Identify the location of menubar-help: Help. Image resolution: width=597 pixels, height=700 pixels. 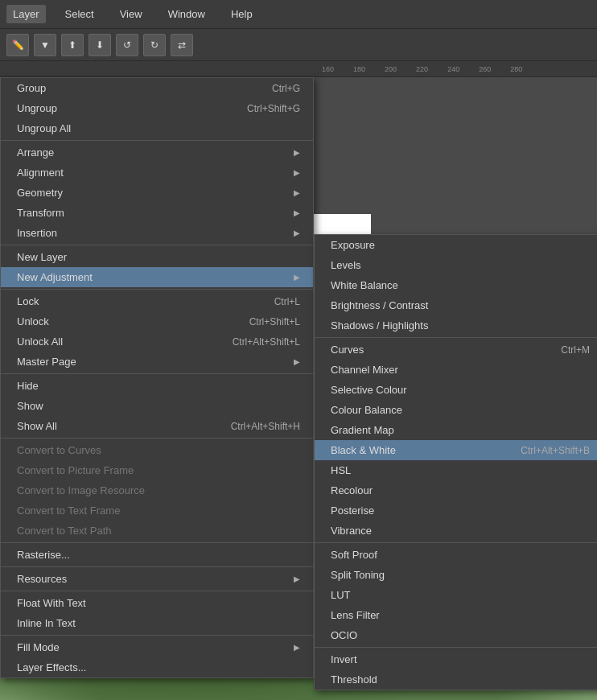
(241, 14).